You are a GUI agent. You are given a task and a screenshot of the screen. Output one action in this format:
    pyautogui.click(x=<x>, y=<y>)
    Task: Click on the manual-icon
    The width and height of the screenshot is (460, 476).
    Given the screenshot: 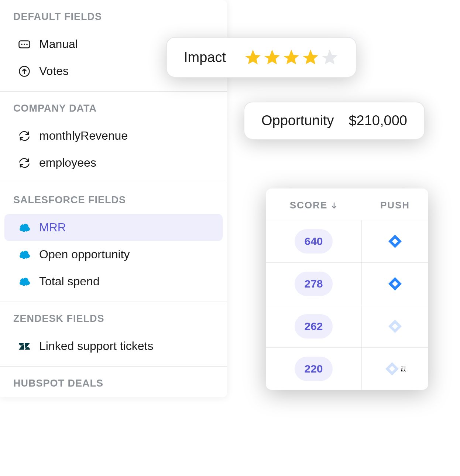 What is the action you would take?
    pyautogui.click(x=24, y=44)
    